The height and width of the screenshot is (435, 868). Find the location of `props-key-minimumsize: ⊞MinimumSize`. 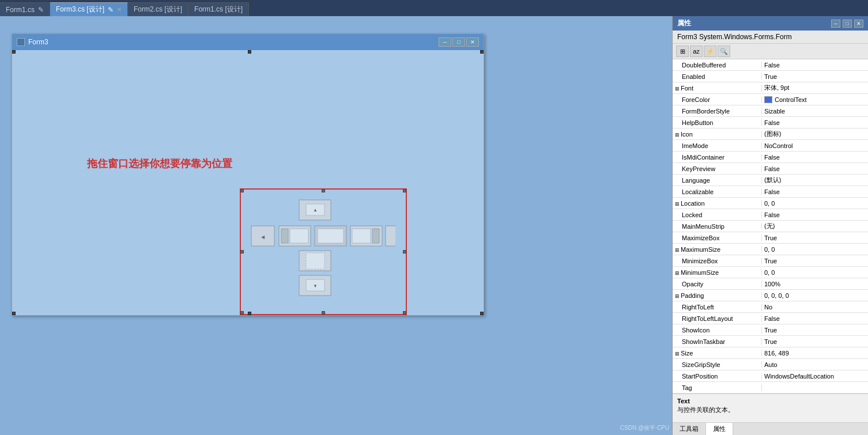

props-key-minimumsize: ⊞MinimumSize is located at coordinates (717, 273).